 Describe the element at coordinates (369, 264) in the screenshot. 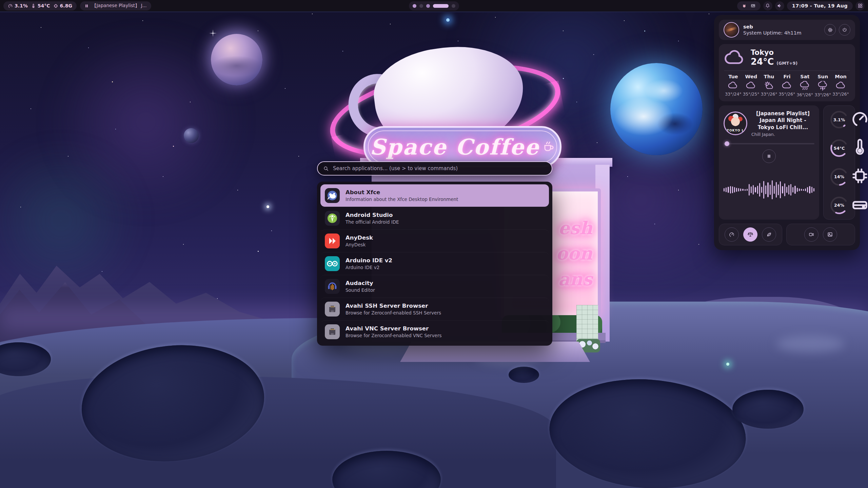

I see `app-texts: Arduino IDE v2 Arduino IDE v2` at that location.